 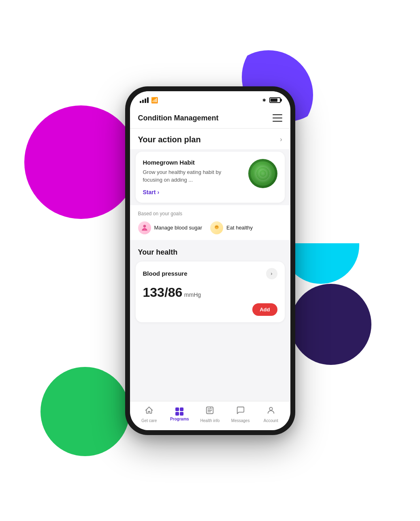 I want to click on habit-title: Homegrown Habit, so click(x=192, y=162).